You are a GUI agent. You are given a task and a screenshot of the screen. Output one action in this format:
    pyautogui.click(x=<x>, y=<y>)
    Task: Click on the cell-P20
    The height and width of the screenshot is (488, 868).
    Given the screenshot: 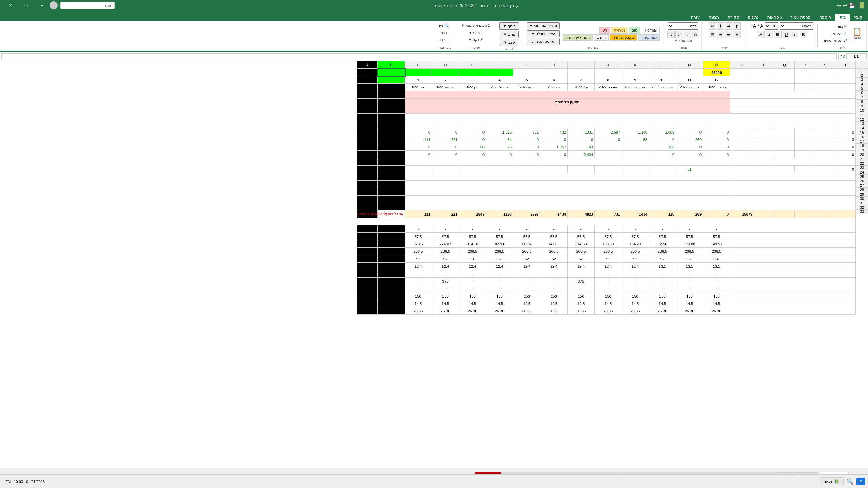 What is the action you would take?
    pyautogui.click(x=764, y=214)
    